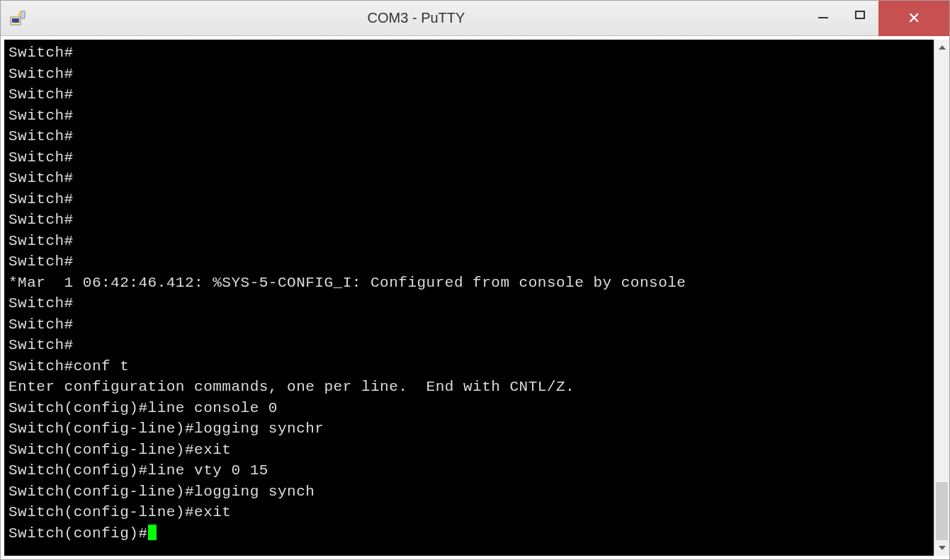  I want to click on close-icon: ✕, so click(914, 18).